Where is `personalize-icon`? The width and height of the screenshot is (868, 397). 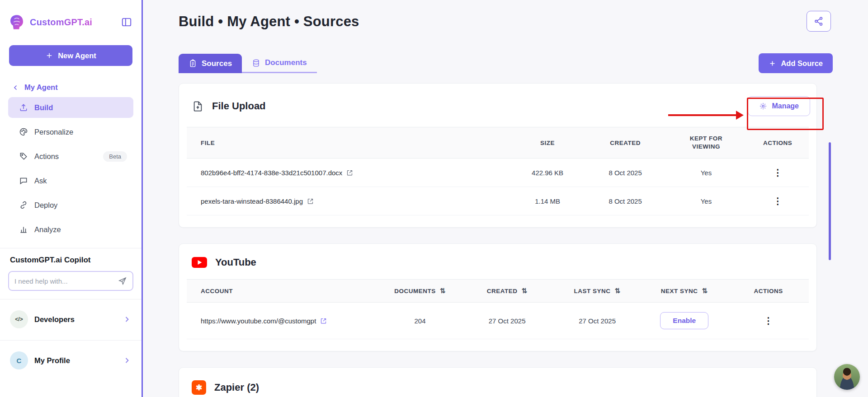 personalize-icon is located at coordinates (24, 132).